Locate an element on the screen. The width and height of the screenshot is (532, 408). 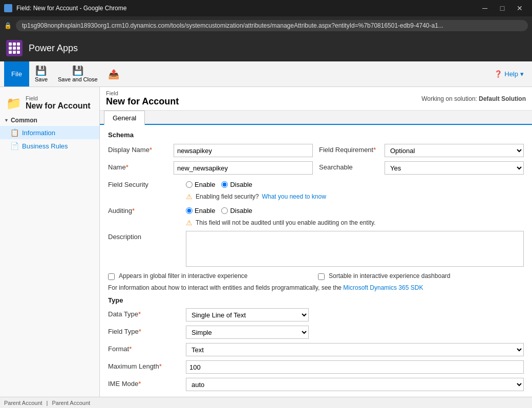
sdk-link: Microsoft Dynamics 365 SDK is located at coordinates (383, 288).